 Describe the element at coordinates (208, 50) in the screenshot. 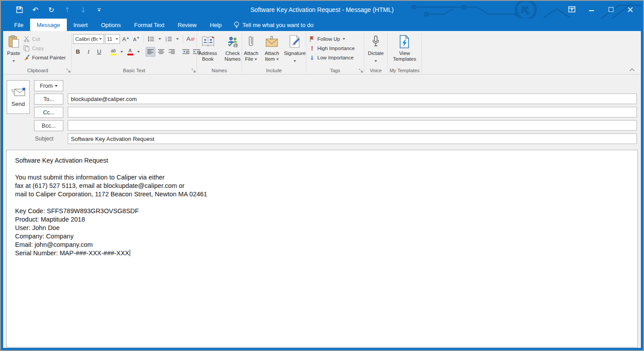

I see `address-book-button: Address Book` at that location.